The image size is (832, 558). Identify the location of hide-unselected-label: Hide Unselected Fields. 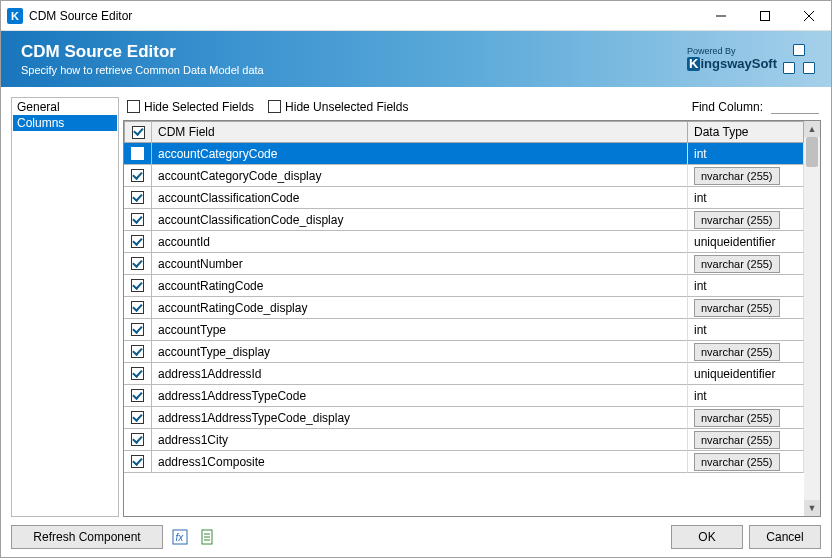
(346, 107).